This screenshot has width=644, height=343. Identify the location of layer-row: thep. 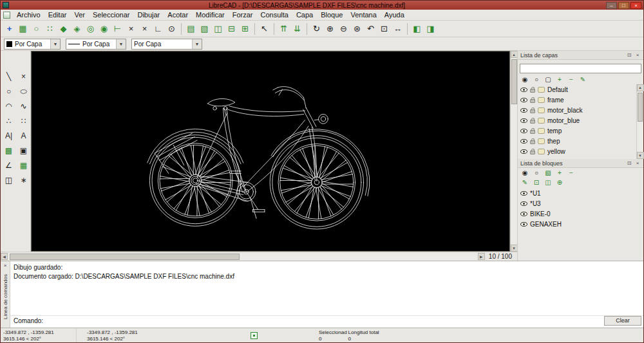
(577, 142).